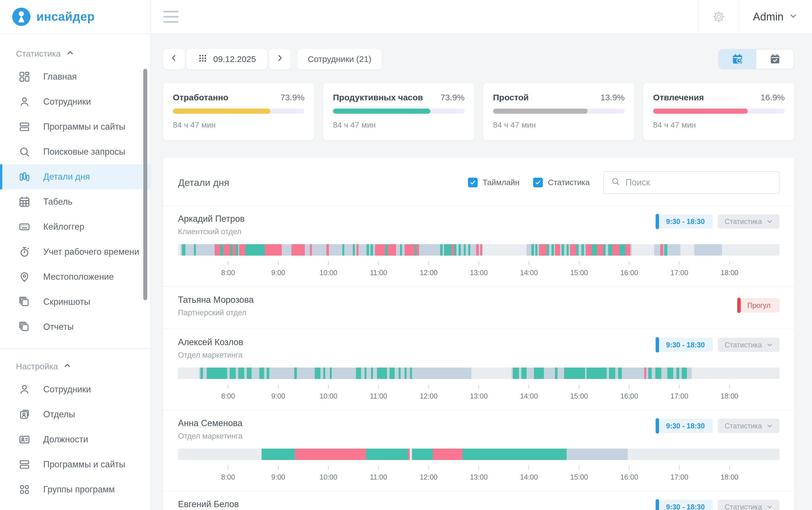 The image size is (812, 510). Describe the element at coordinates (479, 392) in the screenshot. I see `axis-hour-label: 13:00` at that location.